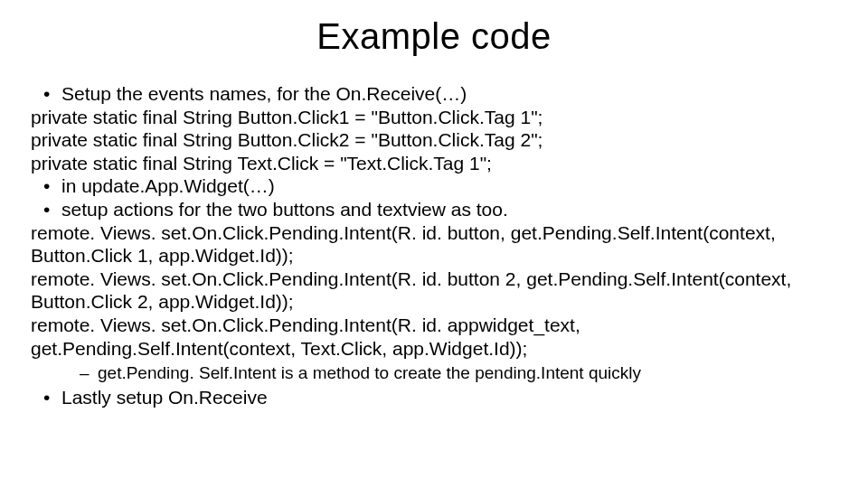 The width and height of the screenshot is (868, 488). Describe the element at coordinates (434, 398) in the screenshot. I see `bullet-item: Lastly setup On.Receive` at that location.